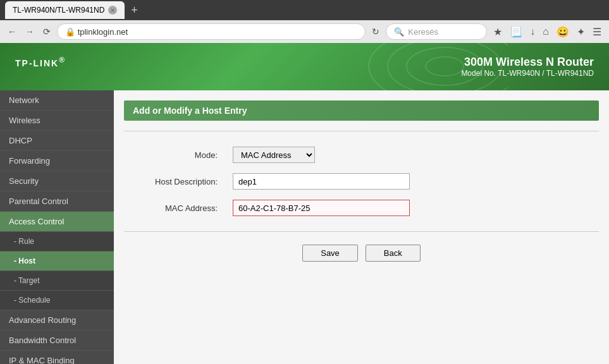 Image resolution: width=609 pixels, height=364 pixels. I want to click on reader-mode-icon: 📃, so click(516, 32).